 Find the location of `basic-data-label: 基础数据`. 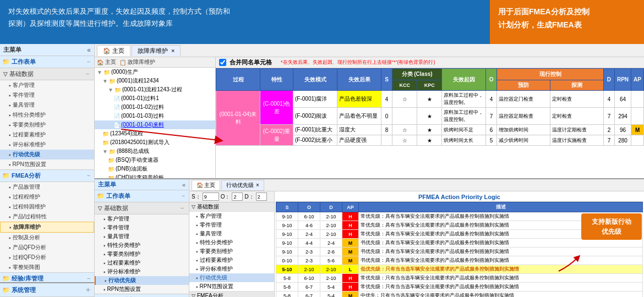

basic-data-label: 基础数据 is located at coordinates (21, 74).